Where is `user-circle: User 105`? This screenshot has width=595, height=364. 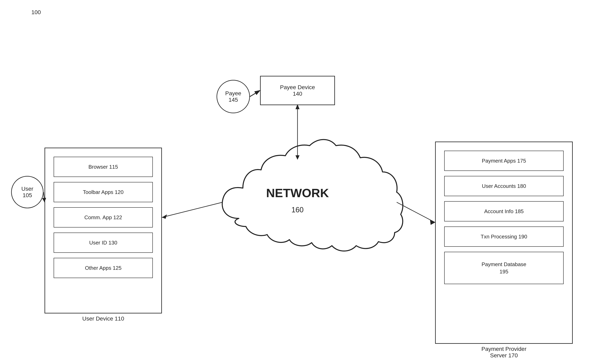
user-circle: User 105 is located at coordinates (27, 192).